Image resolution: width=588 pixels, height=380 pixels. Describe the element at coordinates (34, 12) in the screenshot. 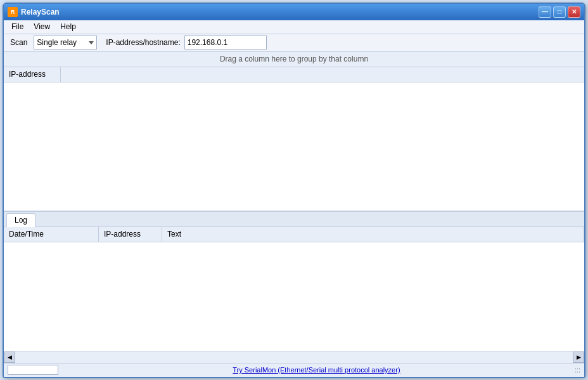

I see `title-bar-left: R RelayScan` at that location.